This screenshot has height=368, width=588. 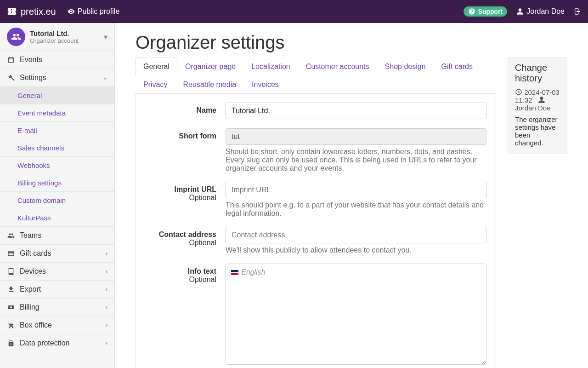 I want to click on tab-customer-accounts: Customer accounts, so click(x=338, y=67).